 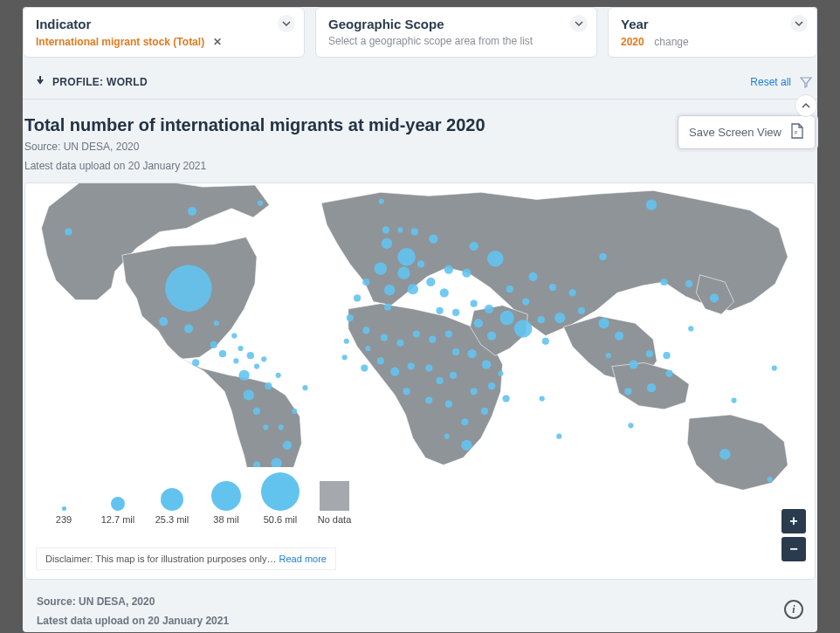 What do you see at coordinates (806, 106) in the screenshot?
I see `collapse-panel-button` at bounding box center [806, 106].